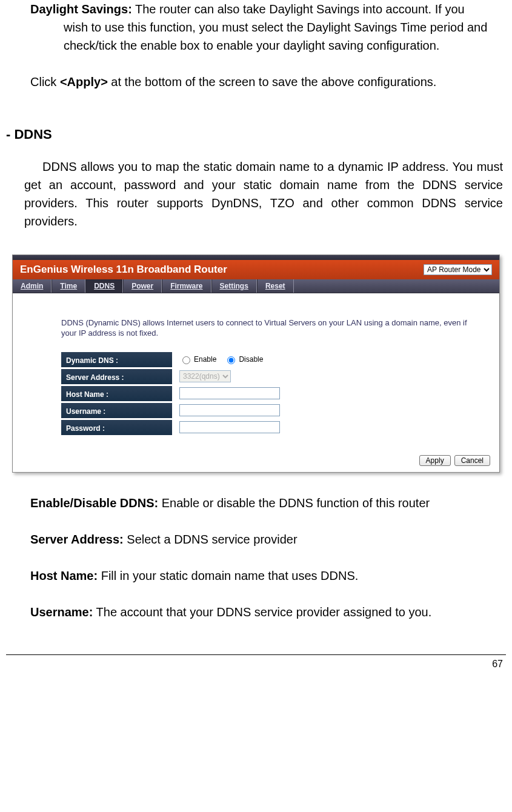 The height and width of the screenshot is (812, 512). I want to click on host-name-input, so click(230, 393).